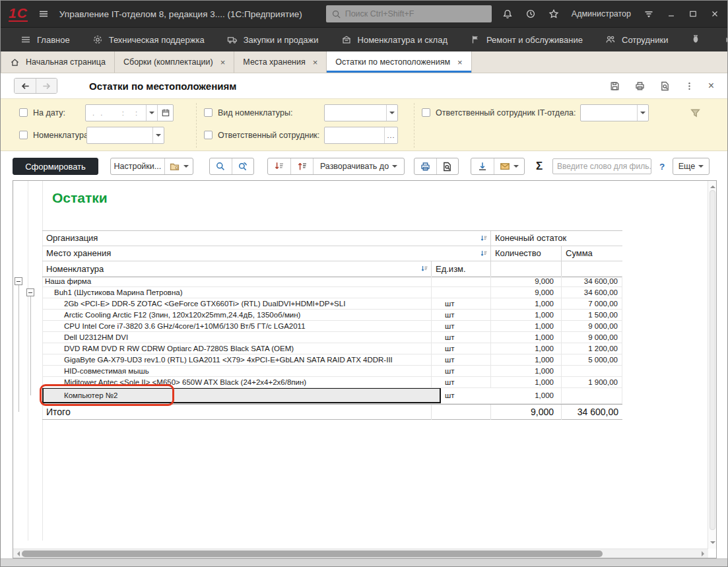 The width and height of the screenshot is (728, 567). I want to click on money-menu-item, so click(696, 40).